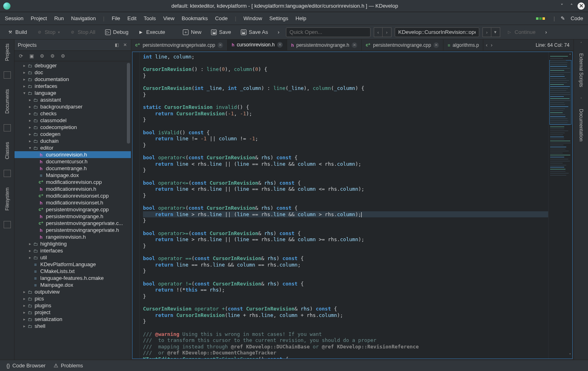 This screenshot has height=371, width=588. What do you see at coordinates (151, 32) in the screenshot?
I see `execute-button: ▶Execute` at bounding box center [151, 32].